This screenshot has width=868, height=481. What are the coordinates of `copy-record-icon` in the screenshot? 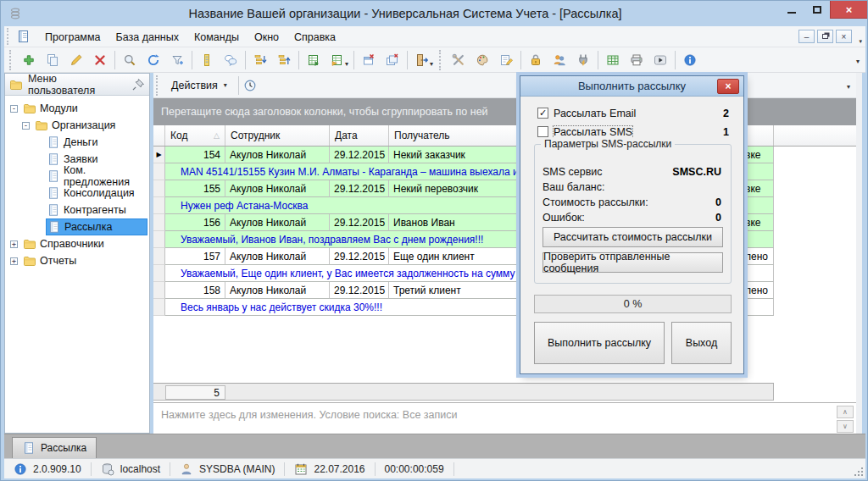 It's located at (53, 60).